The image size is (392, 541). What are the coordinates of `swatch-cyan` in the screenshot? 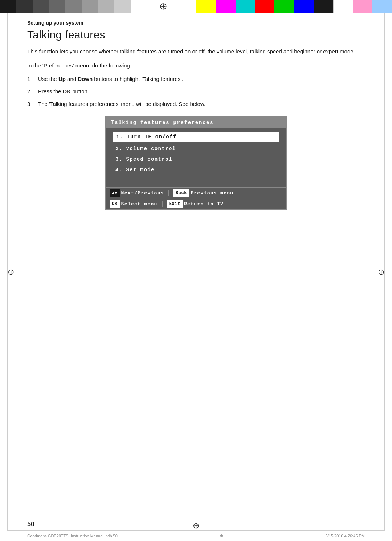 It's located at (245, 7).